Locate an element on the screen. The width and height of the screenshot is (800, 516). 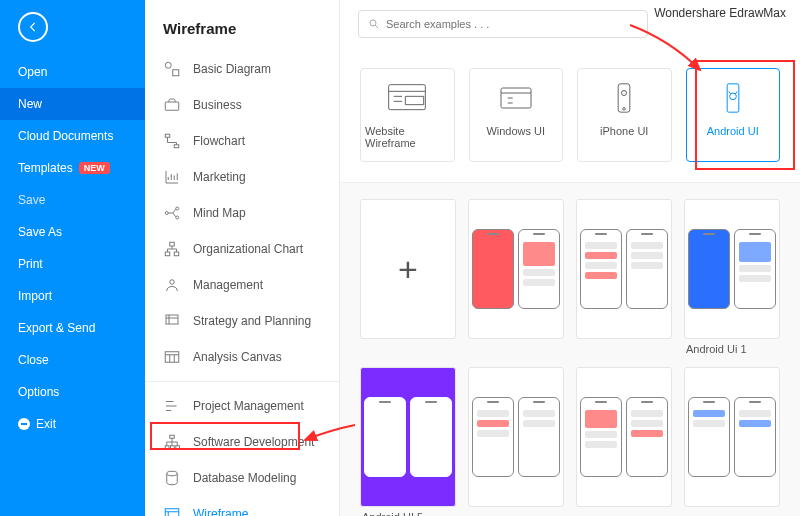
cat-analysis: Analysis Canvas is located at coordinates (242, 357).